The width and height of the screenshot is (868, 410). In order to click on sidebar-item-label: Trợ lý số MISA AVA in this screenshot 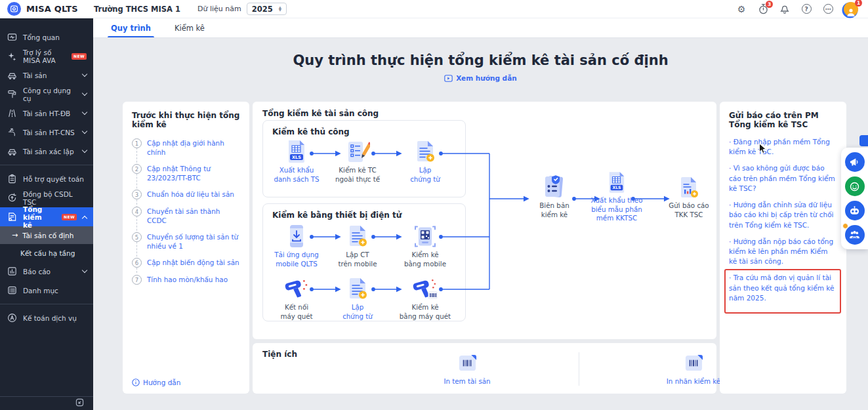, I will do `click(43, 56)`.